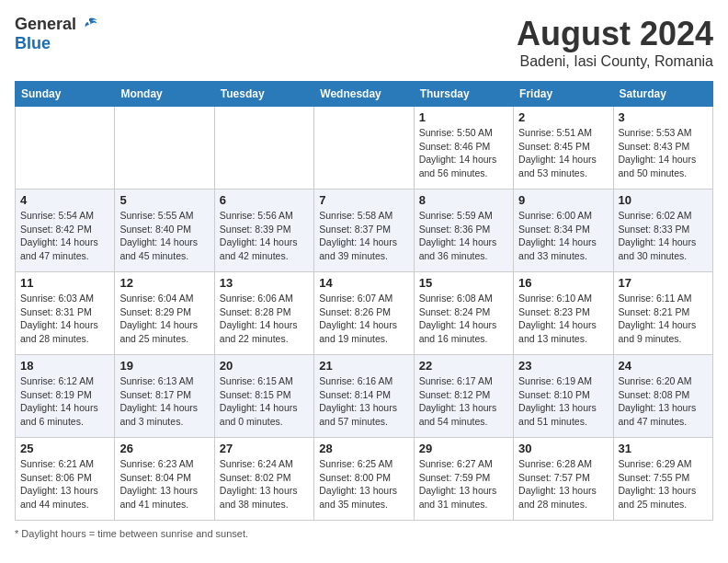 The width and height of the screenshot is (728, 563). I want to click on day-number: 27, so click(265, 449).